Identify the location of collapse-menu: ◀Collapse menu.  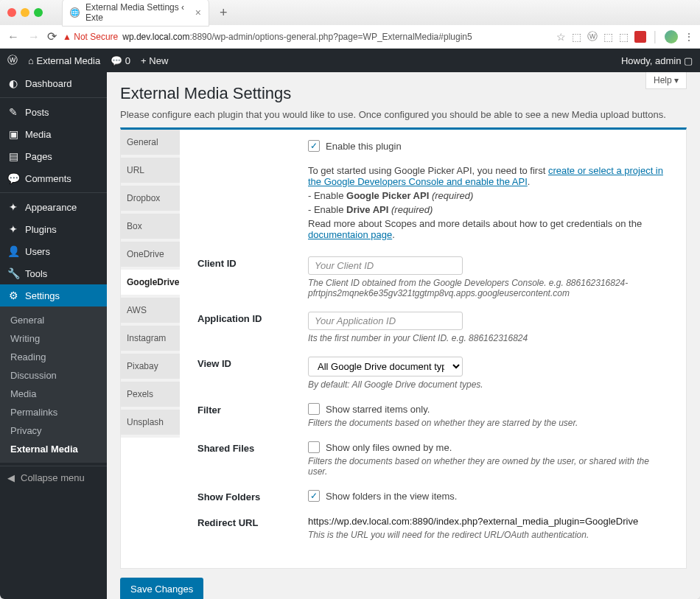
(53, 477).